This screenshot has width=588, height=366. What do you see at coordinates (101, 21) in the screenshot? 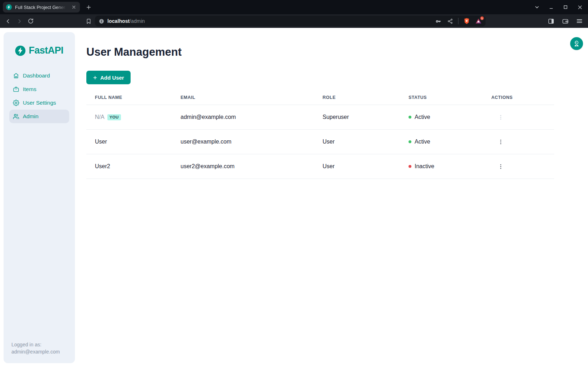
I see `site-info-icon` at bounding box center [101, 21].